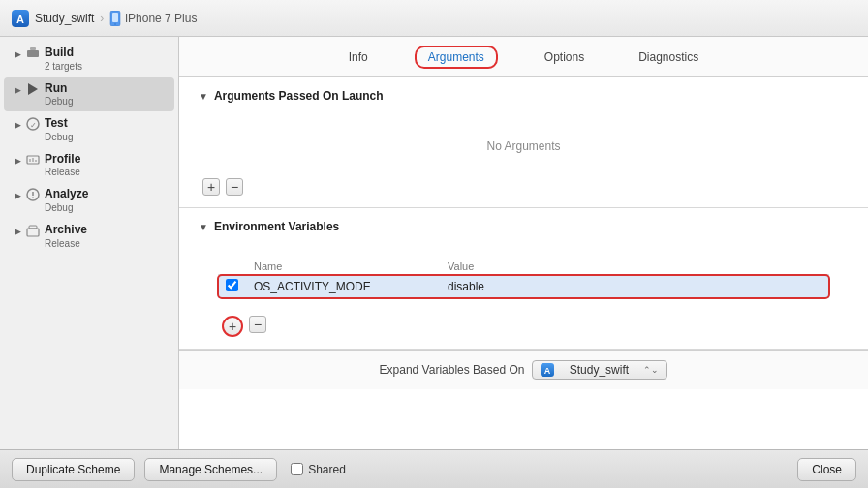 The width and height of the screenshot is (868, 488). Describe the element at coordinates (298, 96) in the screenshot. I see `arguments-section-title: Arguments Passed On Launch` at that location.